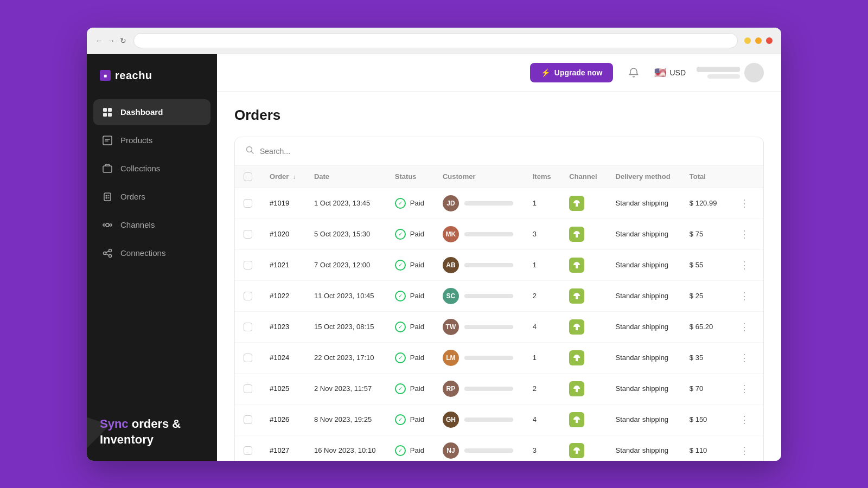 This screenshot has width=868, height=488. Describe the element at coordinates (704, 448) in the screenshot. I see `order-total: $ 110` at that location.